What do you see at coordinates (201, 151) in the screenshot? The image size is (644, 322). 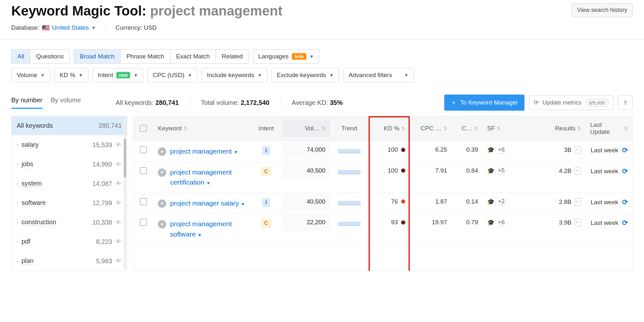 I see `keyword-link: project management` at bounding box center [201, 151].